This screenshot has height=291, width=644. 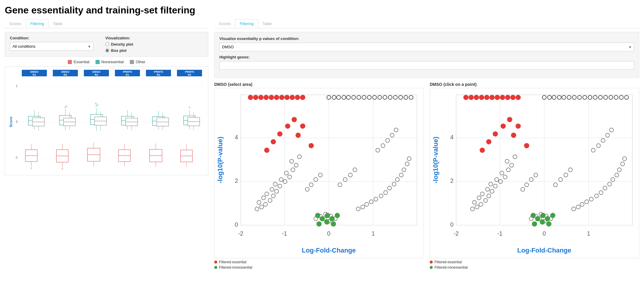 What do you see at coordinates (52, 47) in the screenshot?
I see `condition-select: All conditions DMSO PRMT5` at bounding box center [52, 47].